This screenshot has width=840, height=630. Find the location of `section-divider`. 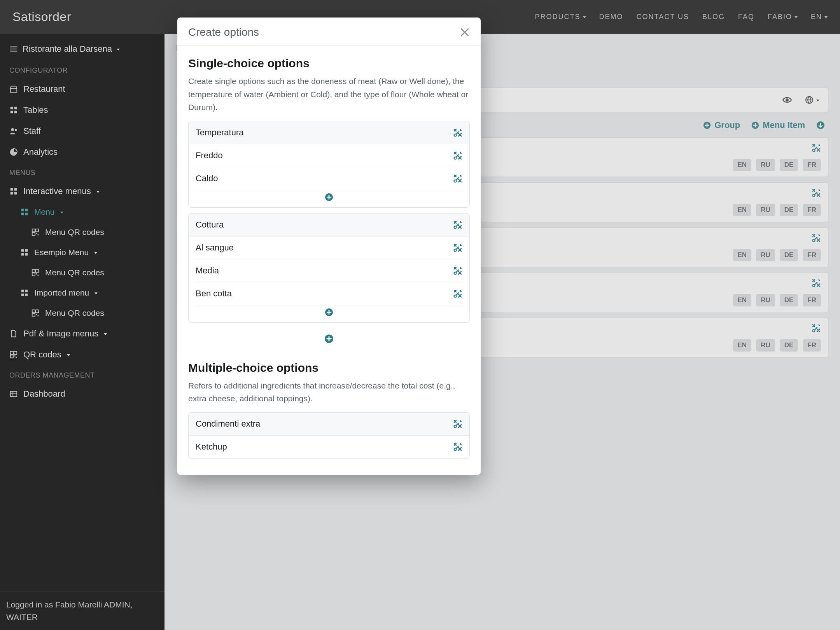

section-divider is located at coordinates (329, 358).